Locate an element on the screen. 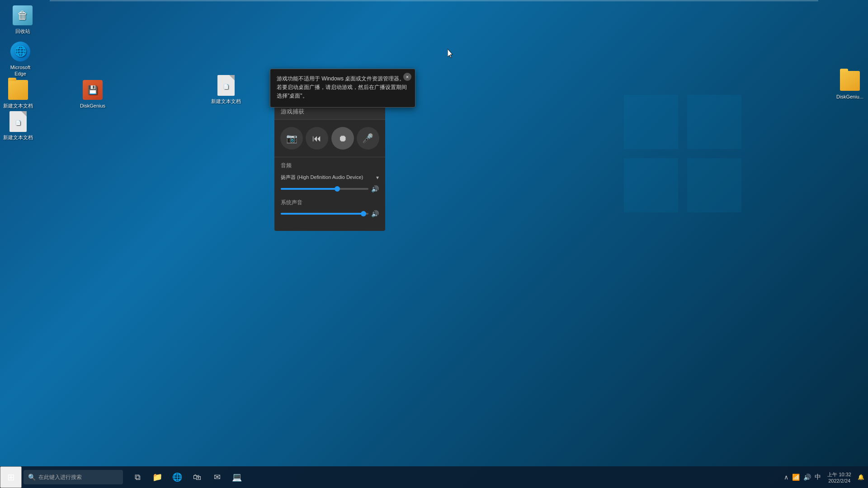  desktop-icon-text1: 新建文本文档 is located at coordinates (18, 94).